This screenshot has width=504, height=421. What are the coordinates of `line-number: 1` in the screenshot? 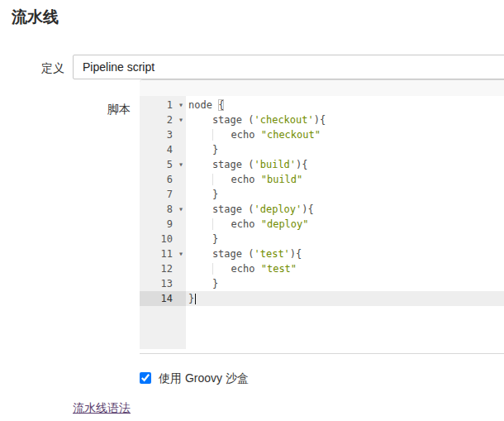 It's located at (170, 105).